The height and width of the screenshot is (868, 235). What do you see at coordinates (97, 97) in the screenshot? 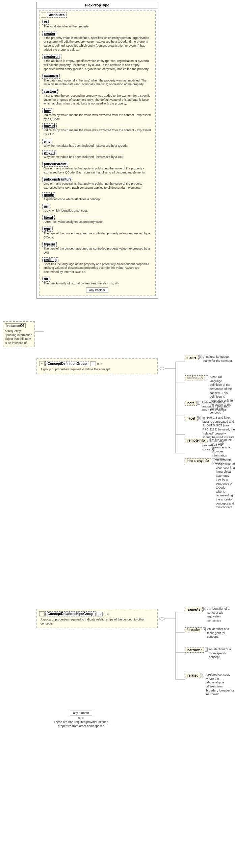
I see `prop-custom: custom If set to true the corresponding …` at bounding box center [97, 97].